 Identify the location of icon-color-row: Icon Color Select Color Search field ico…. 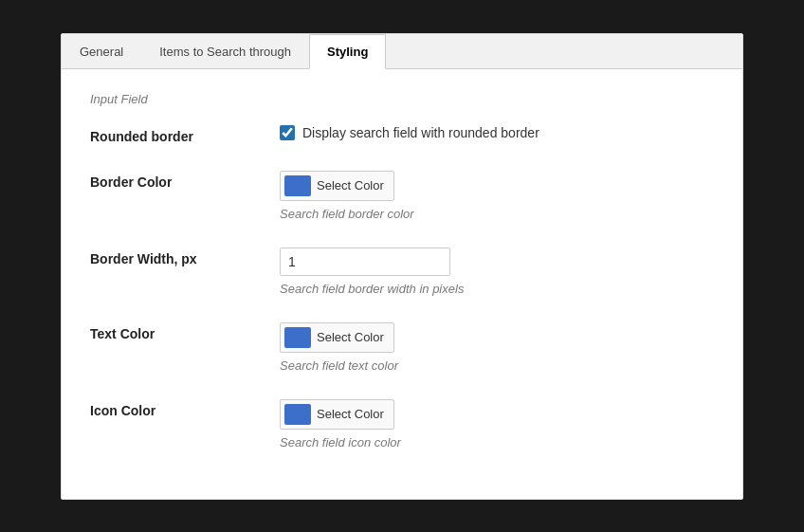
(402, 425).